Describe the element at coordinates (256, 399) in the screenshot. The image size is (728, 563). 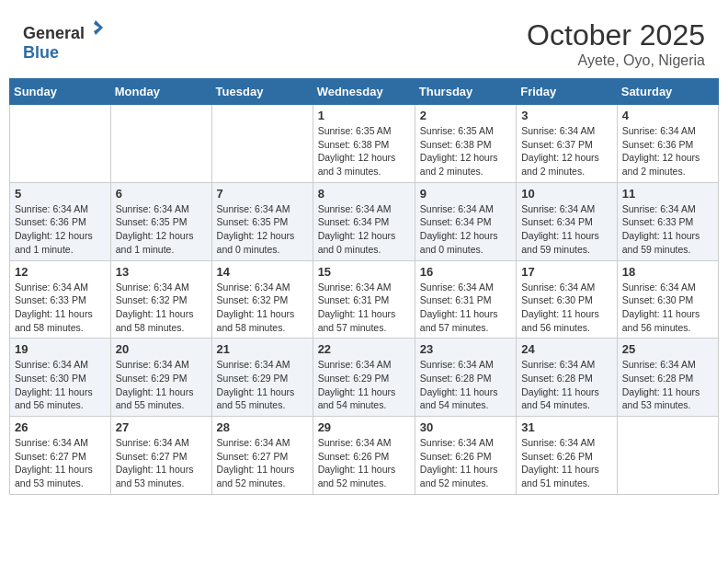
I see `day-info-line: Daylight: 11 hours and 55 minutes.` at that location.